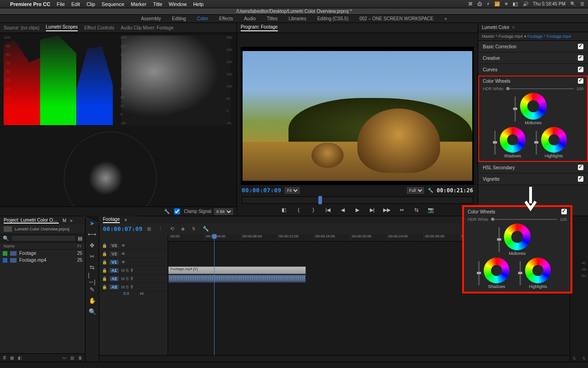  I want to click on lift-icon: ⇔, so click(401, 210).